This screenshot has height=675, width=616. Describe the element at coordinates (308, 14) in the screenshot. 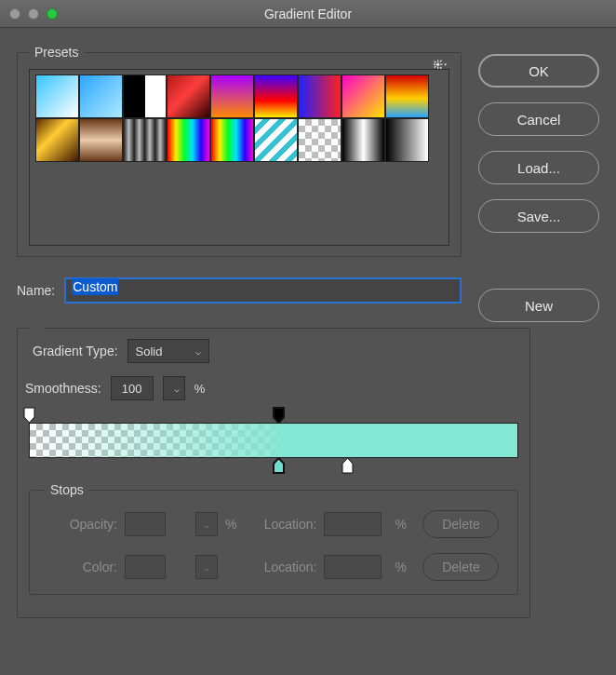

I see `window-title: Gradient Editor` at that location.